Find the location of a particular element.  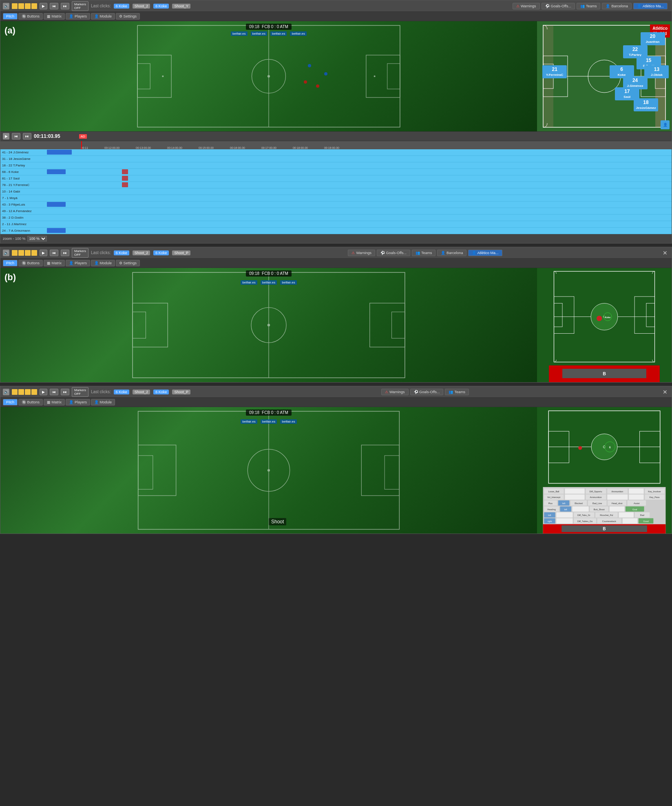

speaker-icon: 🔊 is located at coordinates (6, 6).